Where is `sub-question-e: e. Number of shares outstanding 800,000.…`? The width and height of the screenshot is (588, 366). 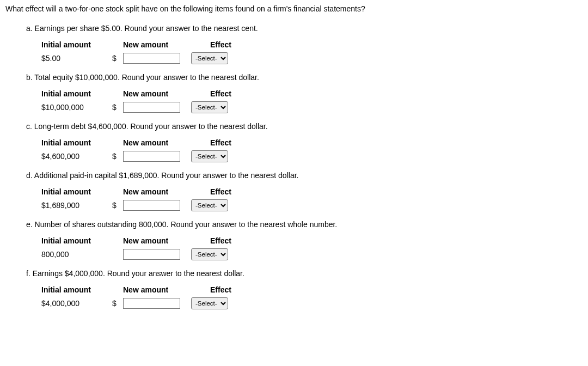
sub-question-e: e. Number of shares outstanding 800,000.… is located at coordinates (304, 240).